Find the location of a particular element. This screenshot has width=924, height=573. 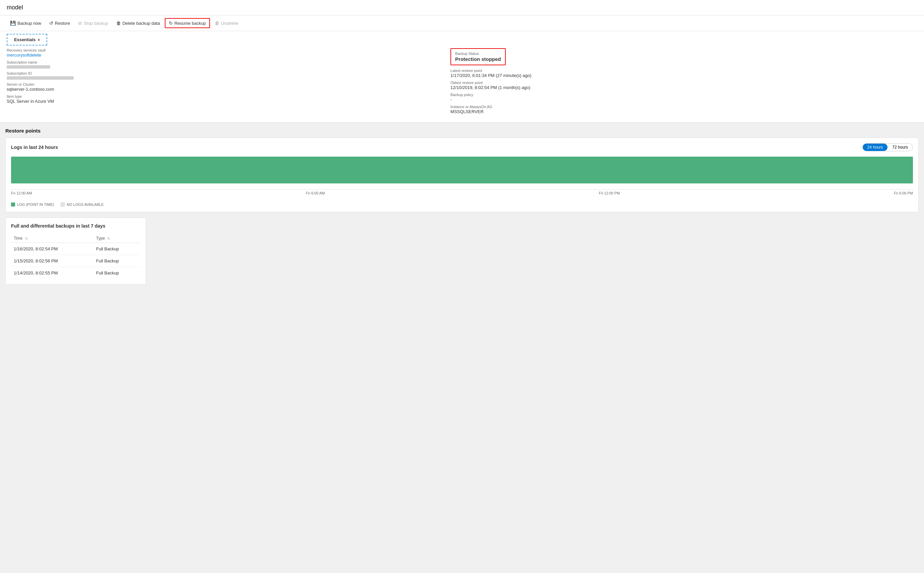

backup-status-box: Backup Status Protection stopped is located at coordinates (478, 57).